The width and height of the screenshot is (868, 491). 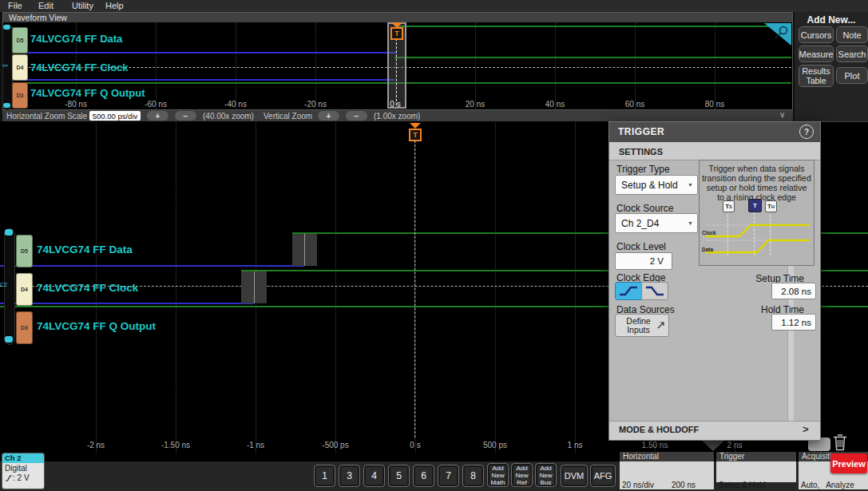 I want to click on channel2-level: : 2 V, so click(x=21, y=477).